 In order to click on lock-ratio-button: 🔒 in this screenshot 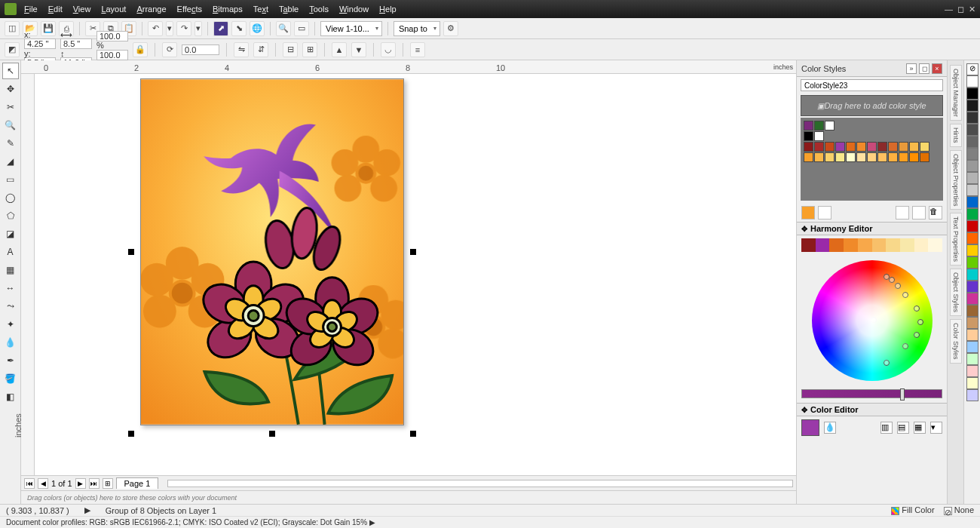, I will do `click(140, 50)`.